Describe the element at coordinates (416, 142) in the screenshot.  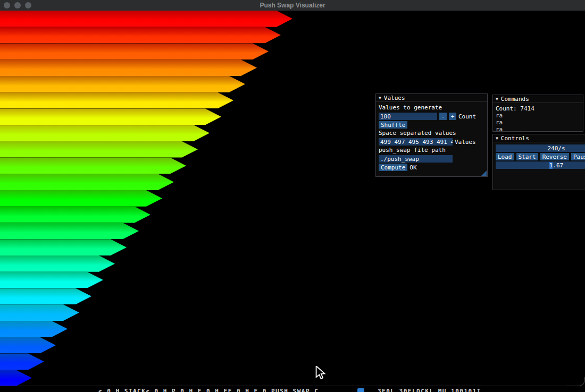
I see `values-input: 499 497 495 493 491 489` at that location.